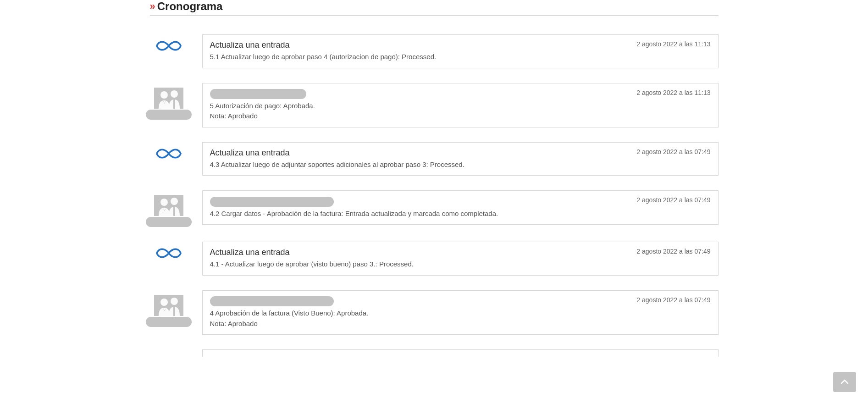 The image size is (868, 404). Describe the element at coordinates (460, 94) in the screenshot. I see `timeline-card-header: 2 agosto 2022 a las 11:13` at that location.